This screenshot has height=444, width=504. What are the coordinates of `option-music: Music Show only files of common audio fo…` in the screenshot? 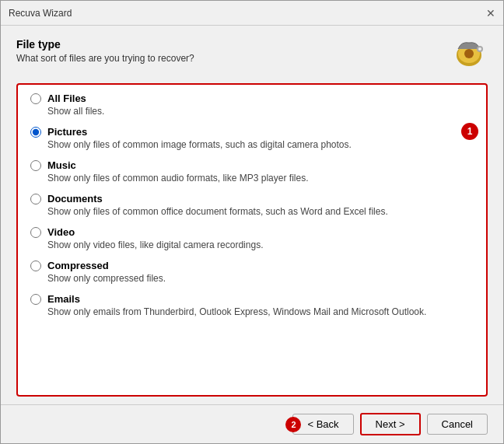 It's located at (252, 171).